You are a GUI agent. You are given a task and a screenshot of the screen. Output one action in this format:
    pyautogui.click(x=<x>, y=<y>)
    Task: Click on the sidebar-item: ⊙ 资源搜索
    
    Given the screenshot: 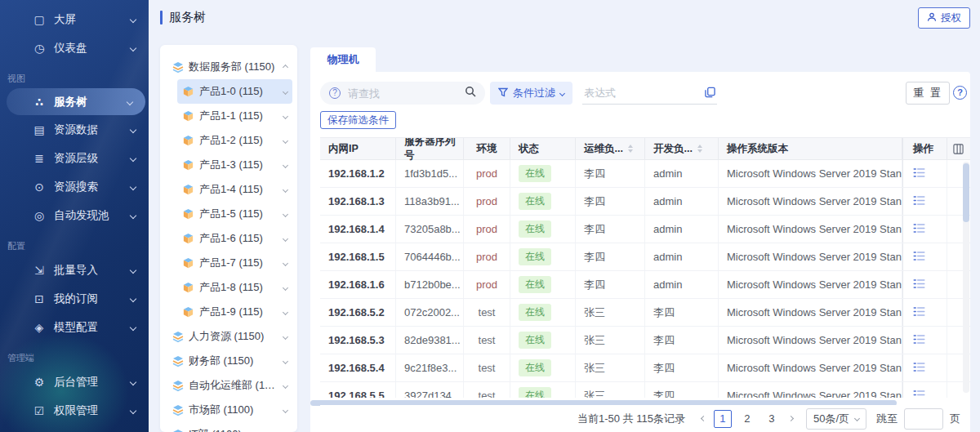 What is the action you would take?
    pyautogui.click(x=74, y=186)
    